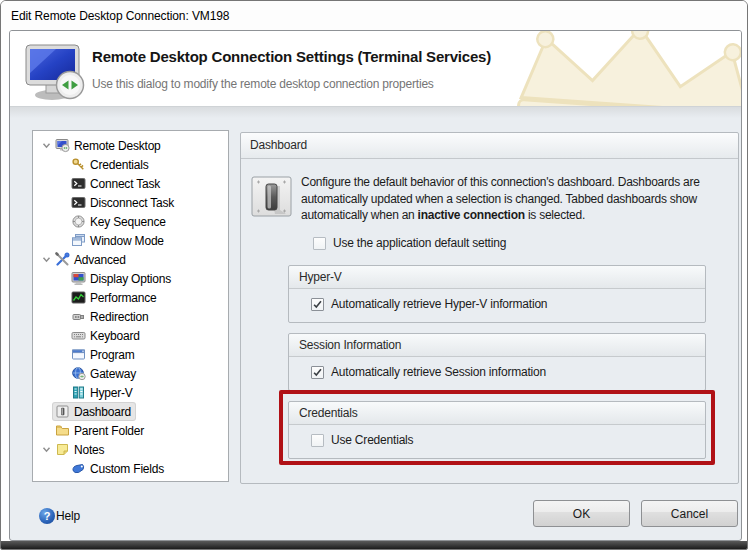 This screenshot has height=552, width=750. What do you see at coordinates (100, 430) in the screenshot?
I see `tree-item-content: Parent Folder` at bounding box center [100, 430].